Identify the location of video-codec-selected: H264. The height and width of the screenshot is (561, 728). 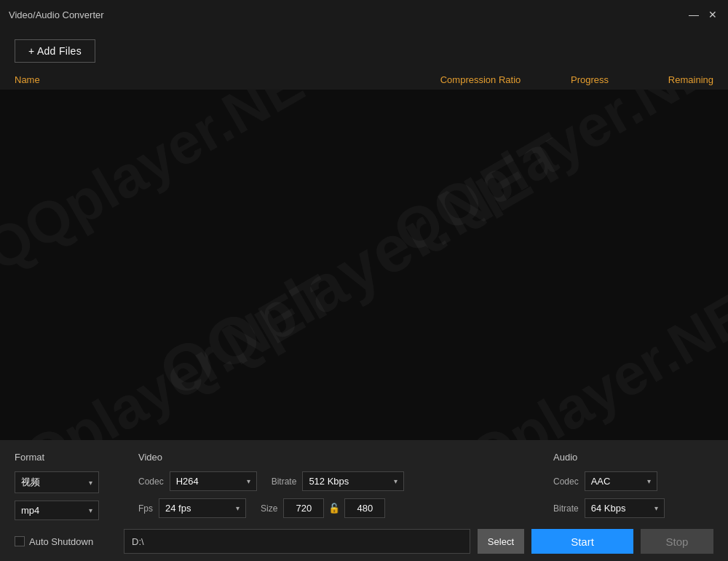
(188, 481).